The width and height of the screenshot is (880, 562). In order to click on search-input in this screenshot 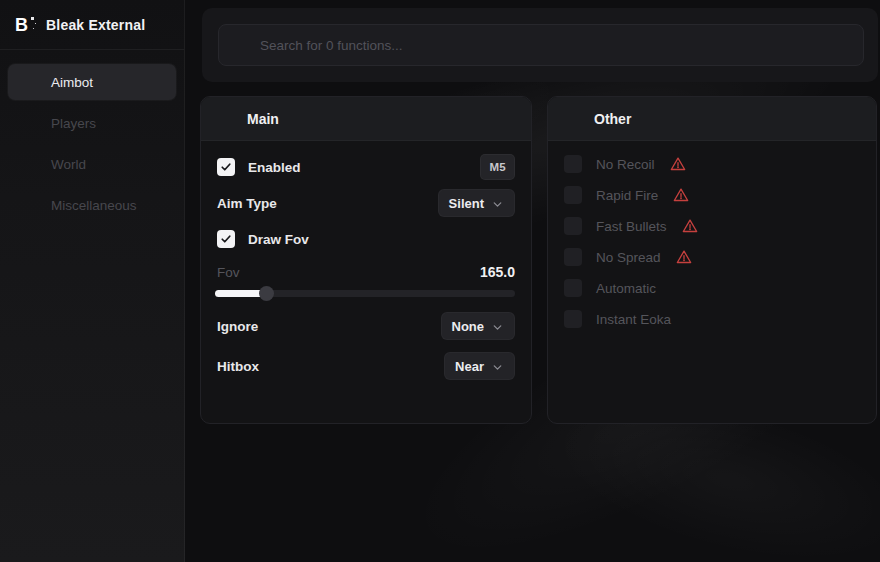, I will do `click(554, 46)`.